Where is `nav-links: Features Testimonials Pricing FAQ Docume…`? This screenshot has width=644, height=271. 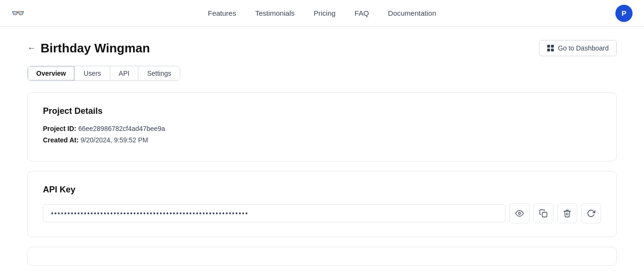 nav-links: Features Testimonials Pricing FAQ Docume… is located at coordinates (322, 13).